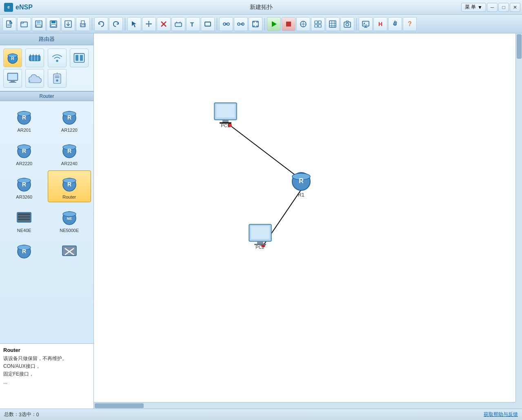 The width and height of the screenshot is (522, 420). Describe the element at coordinates (69, 186) in the screenshot. I see `router-item-router: R Router` at that location.